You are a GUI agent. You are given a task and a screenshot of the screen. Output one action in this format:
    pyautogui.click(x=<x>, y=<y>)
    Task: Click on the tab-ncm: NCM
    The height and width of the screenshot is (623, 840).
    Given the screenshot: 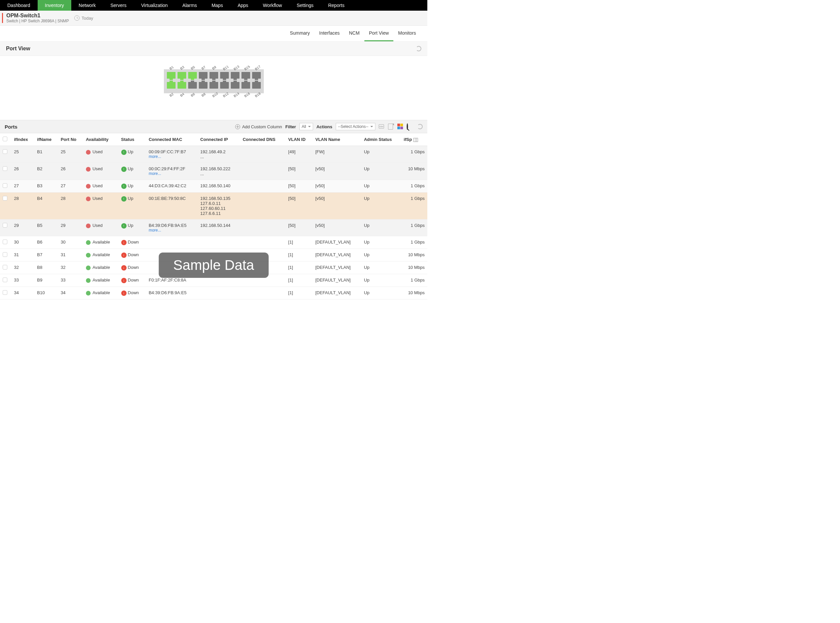 What is the action you would take?
    pyautogui.click(x=354, y=34)
    